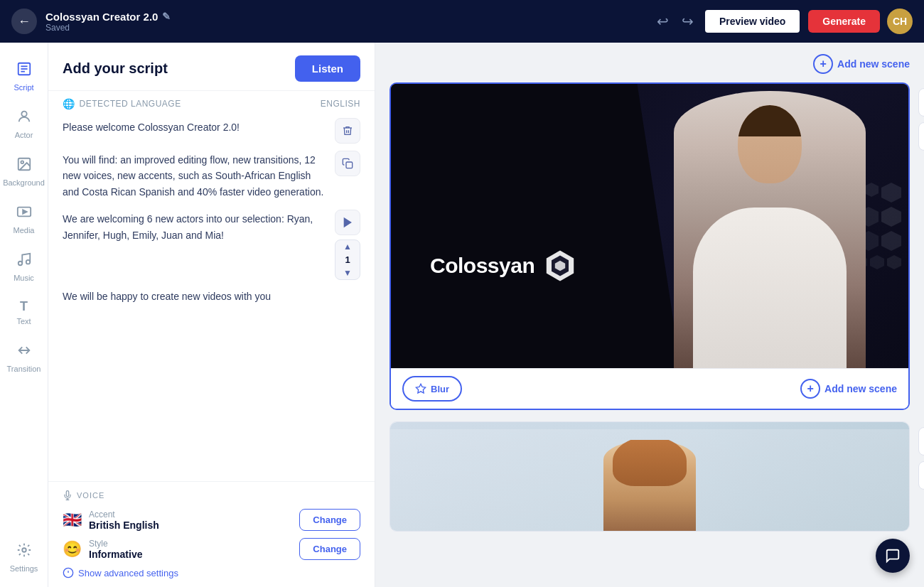 The image size is (924, 587). I want to click on sidebar-item-music: Music, so click(24, 267).